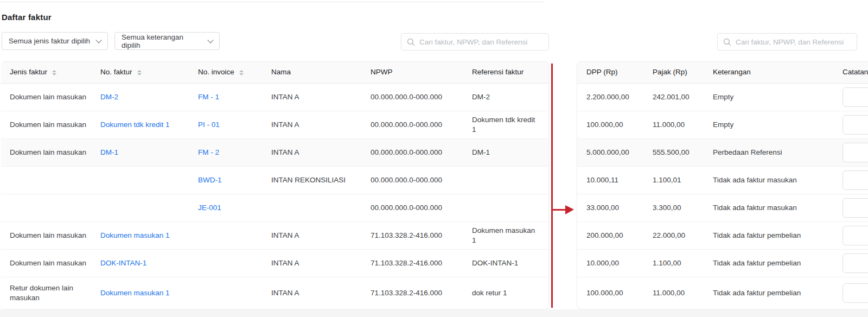 The height and width of the screenshot is (317, 868). What do you see at coordinates (110, 97) in the screenshot?
I see `no-faktur-link-text: DM-2` at bounding box center [110, 97].